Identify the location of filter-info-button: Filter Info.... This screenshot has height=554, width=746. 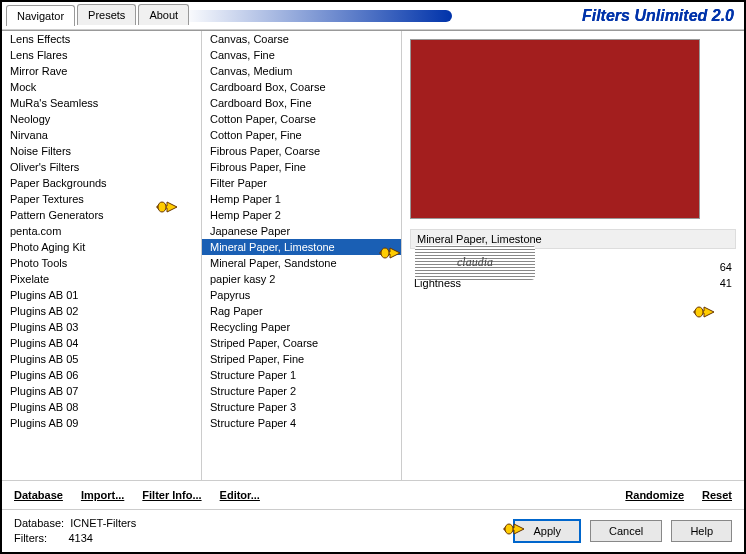
(172, 495).